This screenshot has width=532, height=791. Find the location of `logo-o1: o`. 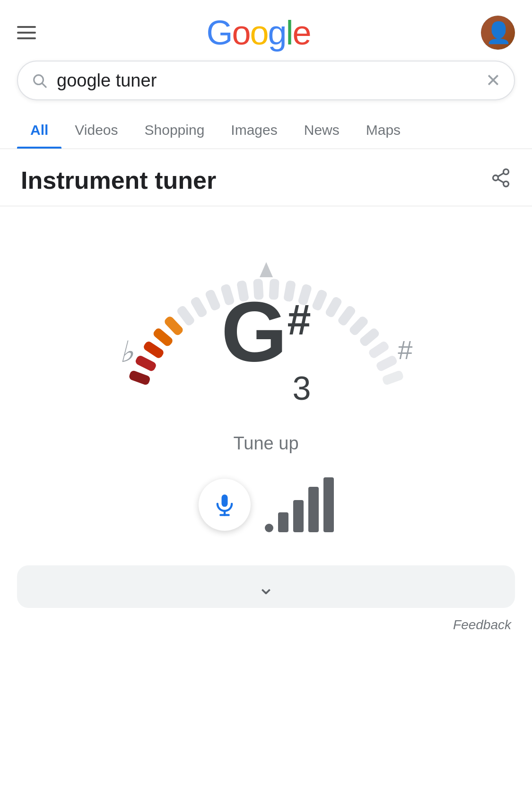

logo-o1: o is located at coordinates (241, 33).